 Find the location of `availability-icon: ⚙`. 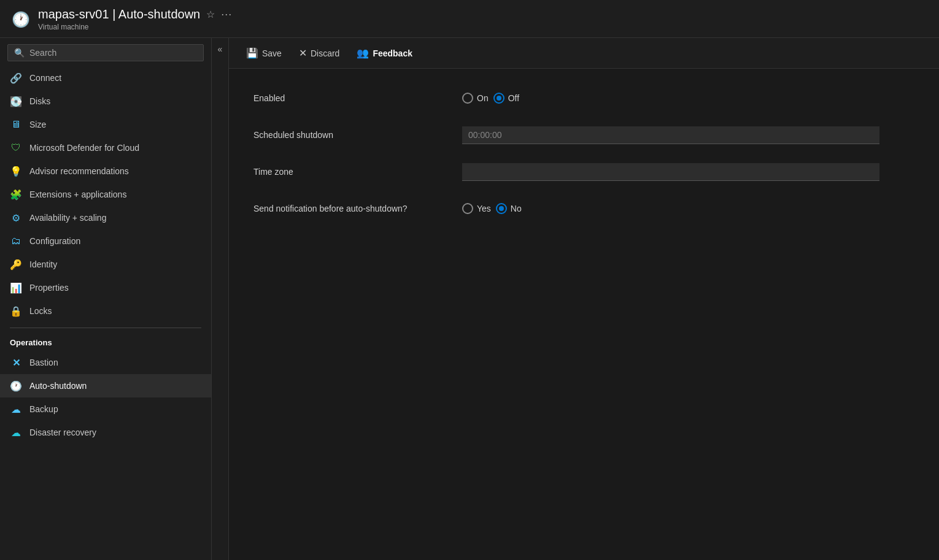

availability-icon: ⚙ is located at coordinates (16, 218).